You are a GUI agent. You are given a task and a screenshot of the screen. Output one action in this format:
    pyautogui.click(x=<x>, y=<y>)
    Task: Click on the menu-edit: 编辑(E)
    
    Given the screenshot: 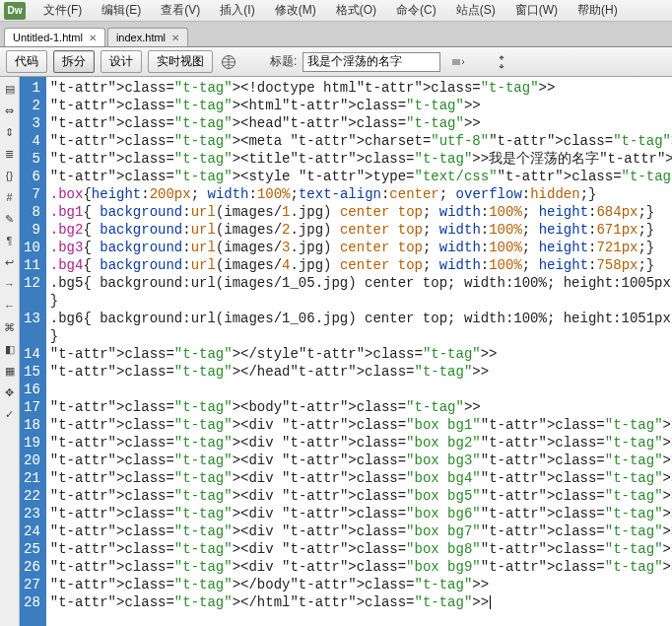 What is the action you would take?
    pyautogui.click(x=121, y=10)
    